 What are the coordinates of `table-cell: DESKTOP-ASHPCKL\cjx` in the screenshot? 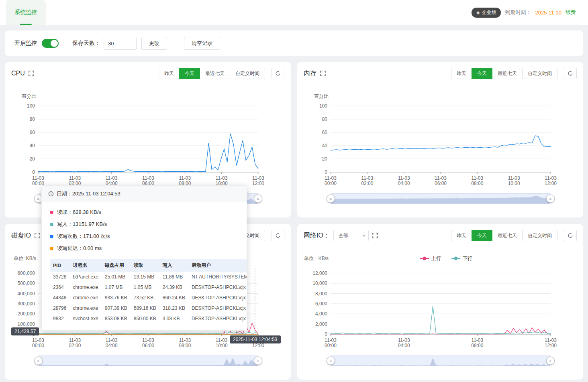 It's located at (218, 319).